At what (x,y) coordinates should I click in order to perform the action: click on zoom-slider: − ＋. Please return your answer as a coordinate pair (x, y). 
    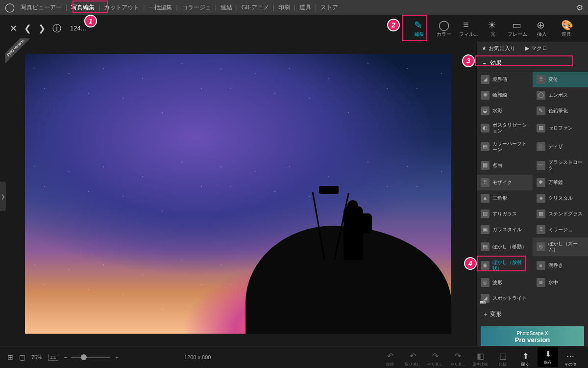
    Looking at the image, I should click on (92, 357).